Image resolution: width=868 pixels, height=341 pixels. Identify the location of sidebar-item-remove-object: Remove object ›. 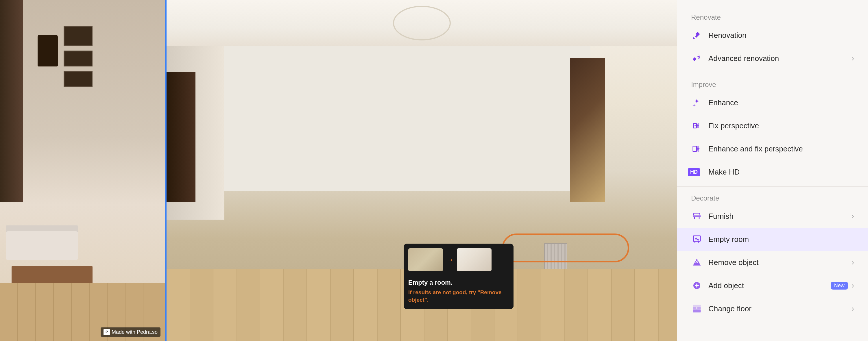
(773, 263).